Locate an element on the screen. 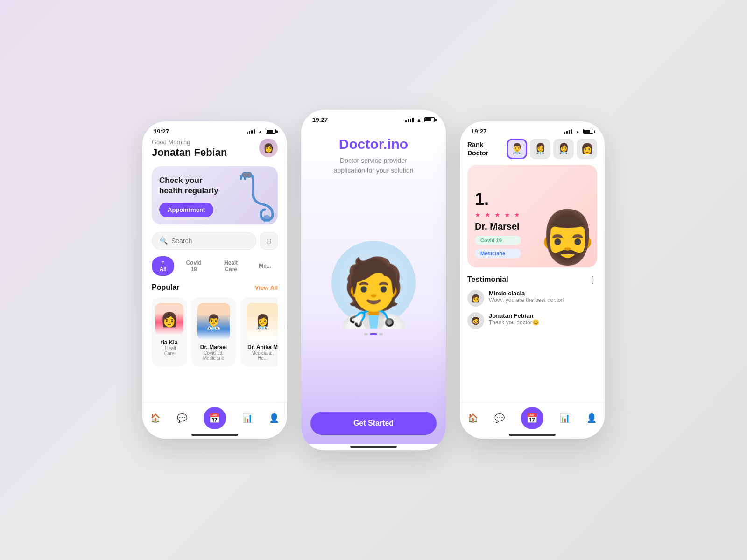 This screenshot has width=747, height=560. battery-icon-right is located at coordinates (588, 132).